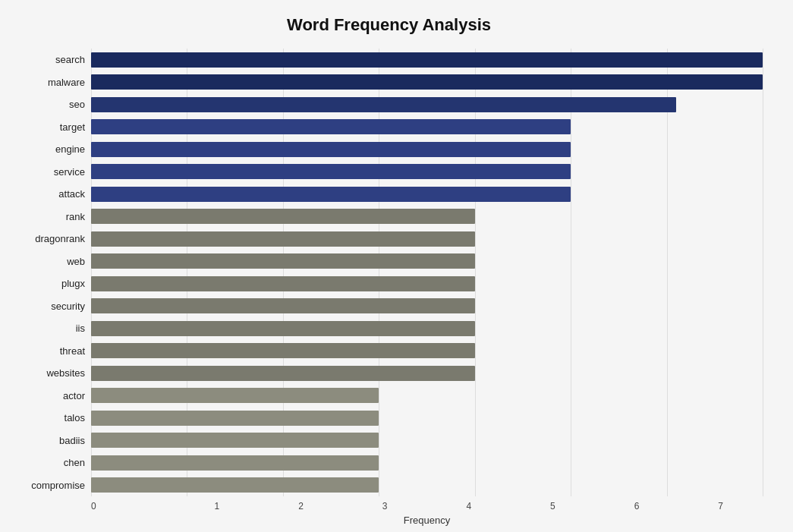 The width and height of the screenshot is (793, 532). I want to click on y-label: chen, so click(74, 463).